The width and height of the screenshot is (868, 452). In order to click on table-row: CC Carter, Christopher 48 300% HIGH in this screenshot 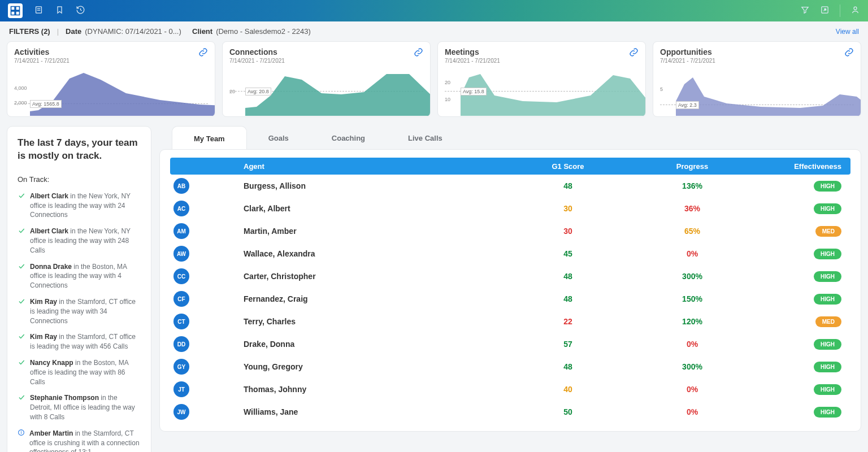, I will do `click(510, 276)`.